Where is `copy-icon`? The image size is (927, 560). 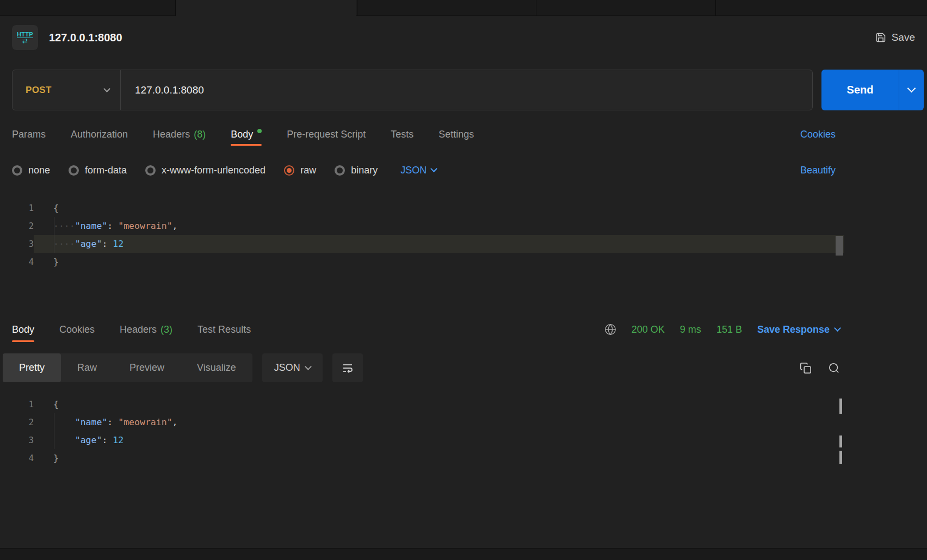 copy-icon is located at coordinates (806, 368).